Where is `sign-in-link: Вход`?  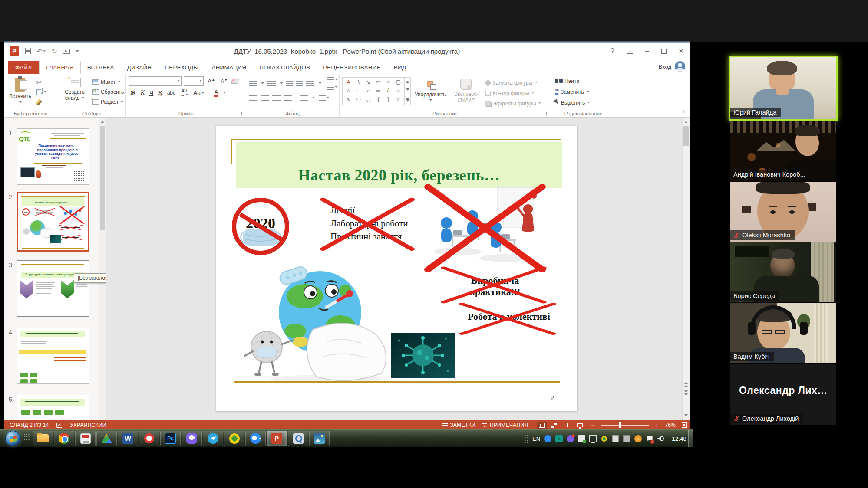 sign-in-link: Вход is located at coordinates (665, 67).